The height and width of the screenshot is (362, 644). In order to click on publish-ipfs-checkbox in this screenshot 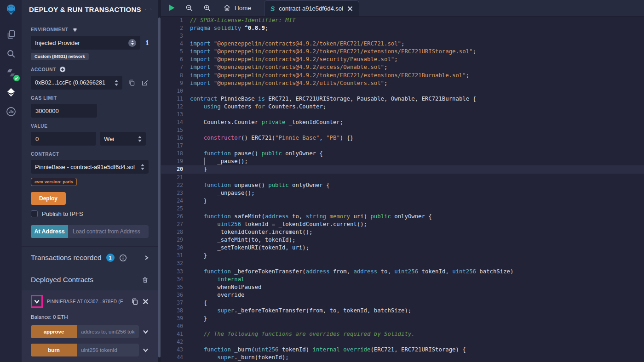, I will do `click(34, 214)`.